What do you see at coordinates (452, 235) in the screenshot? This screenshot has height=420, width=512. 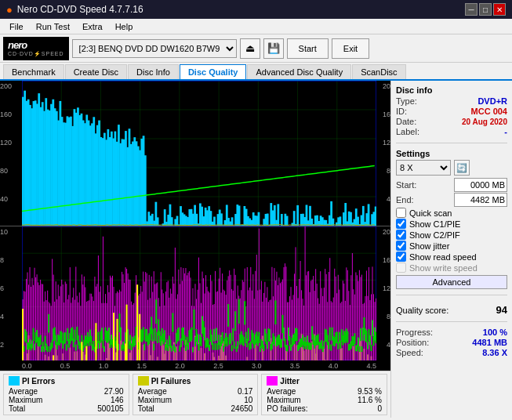 I see `show-c2pif-row: Show C2/PIF` at bounding box center [452, 235].